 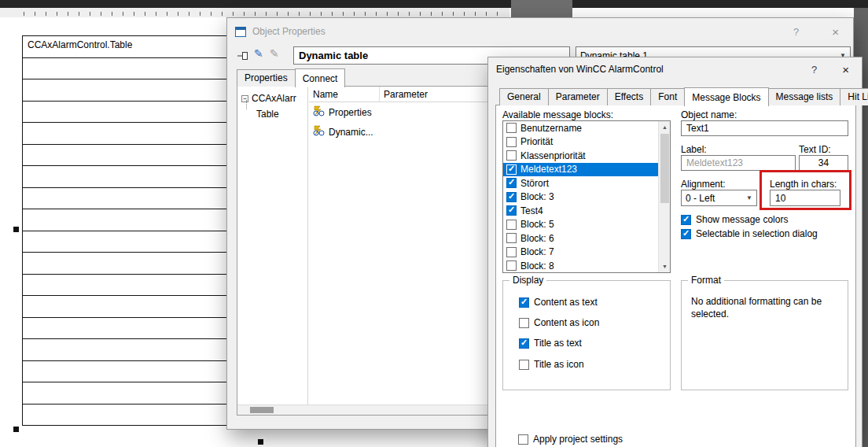 What do you see at coordinates (274, 98) in the screenshot?
I see `tree-root-label: CCAxAlarr` at bounding box center [274, 98].